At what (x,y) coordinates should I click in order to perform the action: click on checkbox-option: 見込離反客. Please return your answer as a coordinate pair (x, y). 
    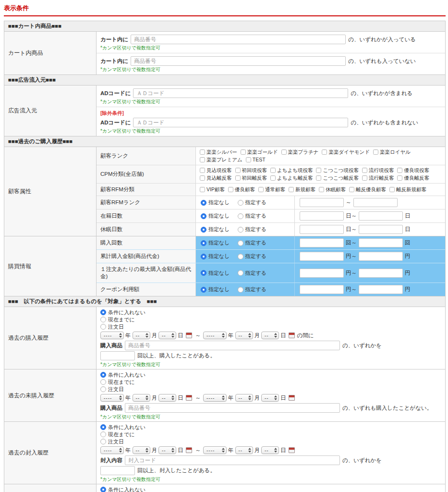
    Looking at the image, I should click on (216, 178).